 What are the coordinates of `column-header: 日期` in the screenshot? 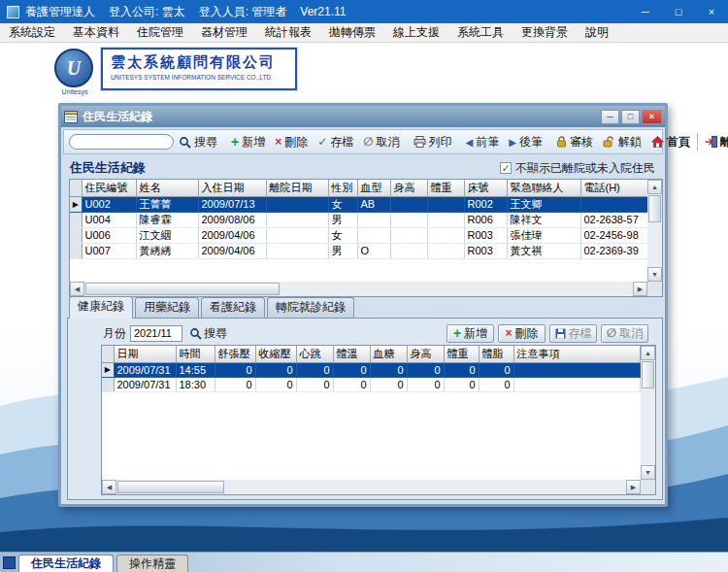 It's located at (145, 353).